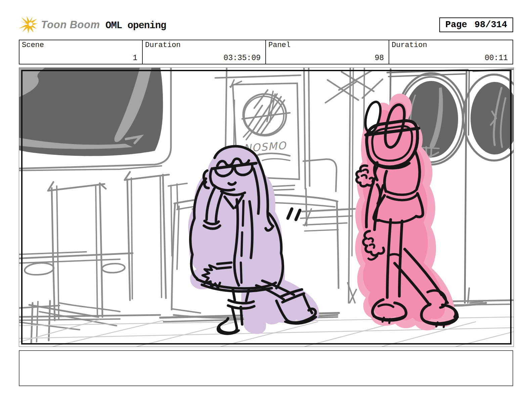 The width and height of the screenshot is (532, 411). Describe the element at coordinates (456, 25) in the screenshot. I see `page-label: Page` at that location.